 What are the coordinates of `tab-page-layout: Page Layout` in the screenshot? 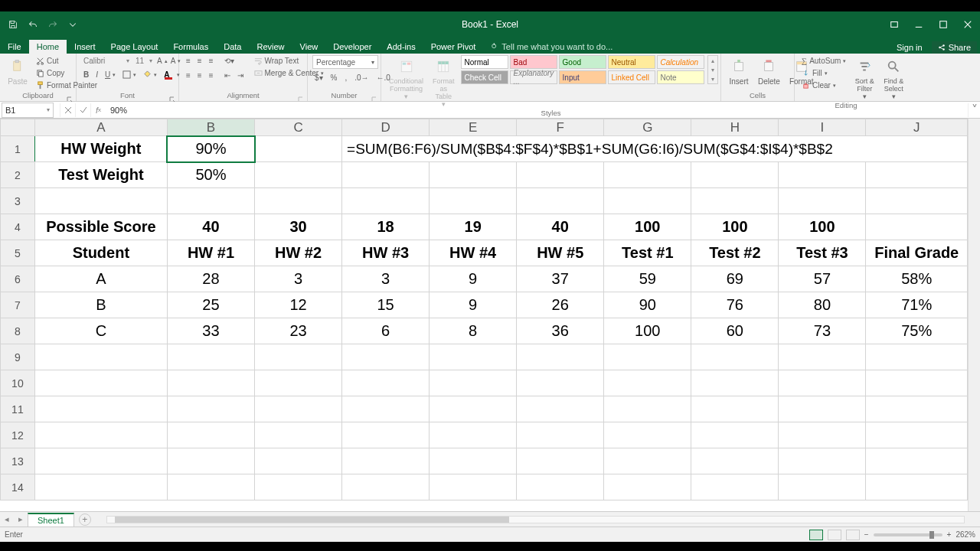 It's located at (135, 47).